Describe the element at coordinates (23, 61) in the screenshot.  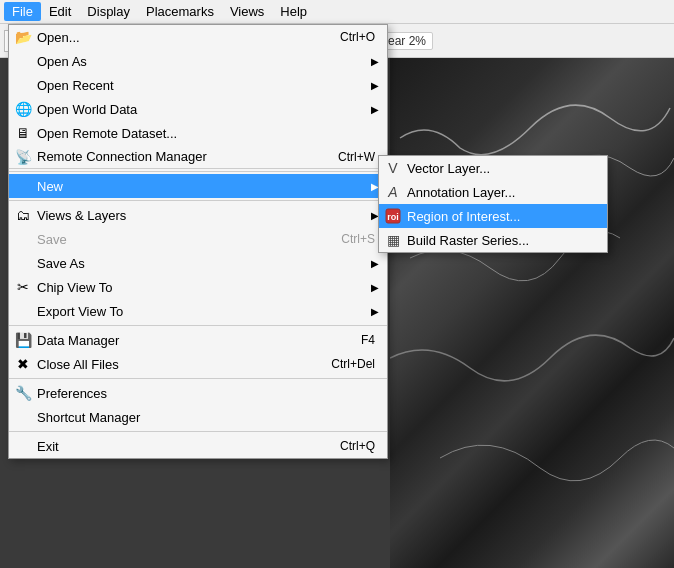
I see `open-as-icon` at that location.